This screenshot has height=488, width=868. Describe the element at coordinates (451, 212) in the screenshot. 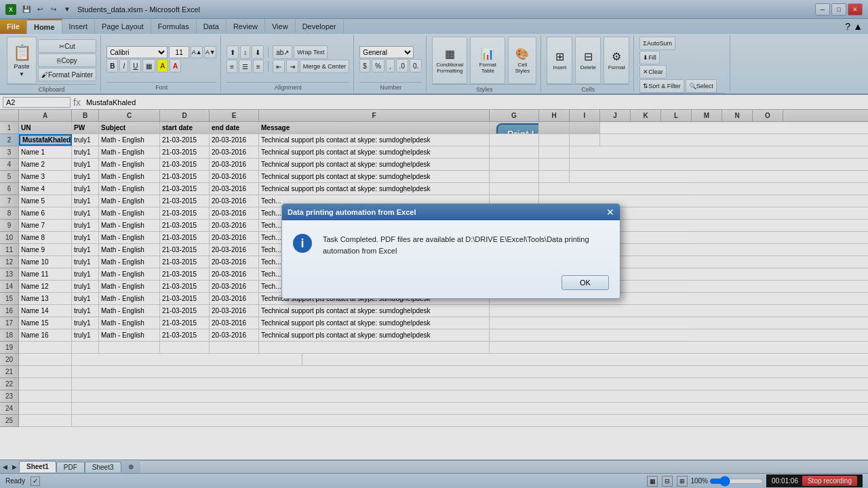

I see `dialog-title-bar: Data printing automation from Excel ✕` at that location.